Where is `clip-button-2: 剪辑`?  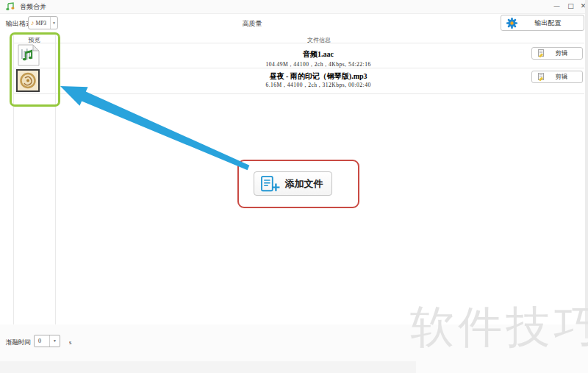
clip-button-2: 剪辑 is located at coordinates (557, 77).